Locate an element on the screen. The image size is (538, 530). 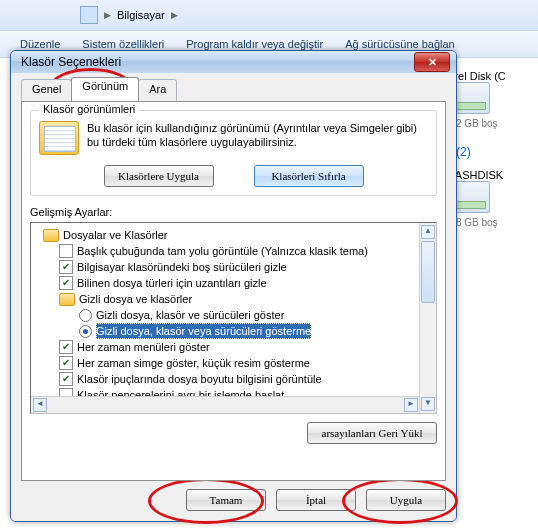
dialog-title: Klasör Seçenekleri is located at coordinates (71, 62).